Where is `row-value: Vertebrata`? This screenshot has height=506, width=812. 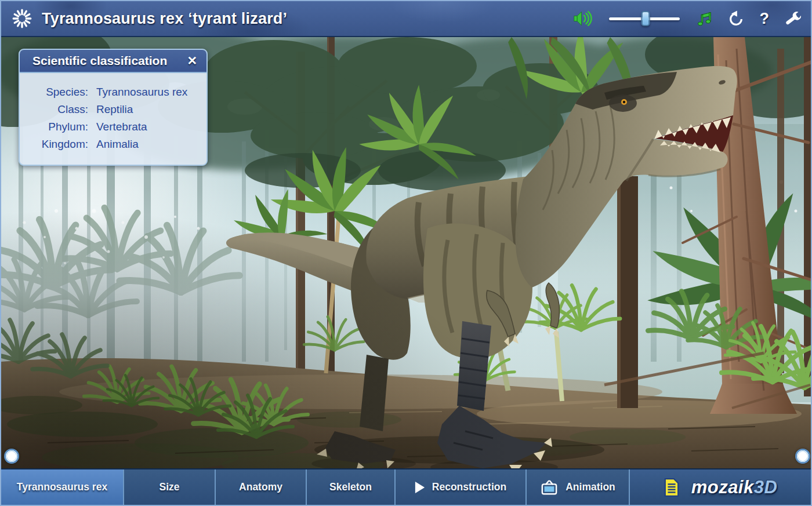 row-value: Vertebrata is located at coordinates (147, 127).